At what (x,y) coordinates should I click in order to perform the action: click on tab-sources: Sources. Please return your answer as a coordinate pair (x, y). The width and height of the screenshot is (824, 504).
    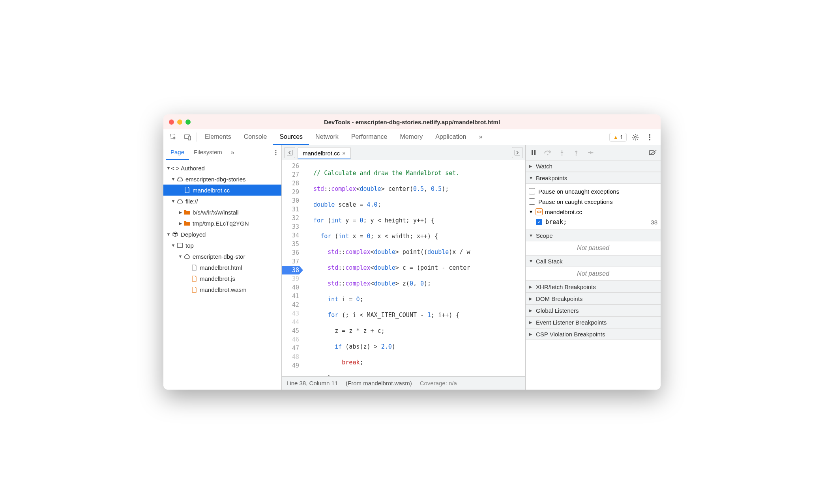
    Looking at the image, I should click on (291, 137).